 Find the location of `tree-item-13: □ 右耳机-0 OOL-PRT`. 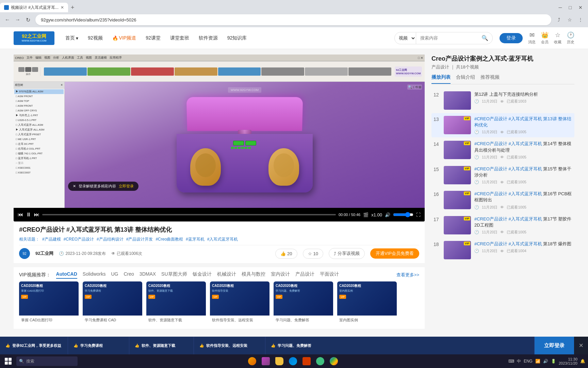

tree-item-13: □ 右耳机-0 OOL-PRT is located at coordinates (39, 149).